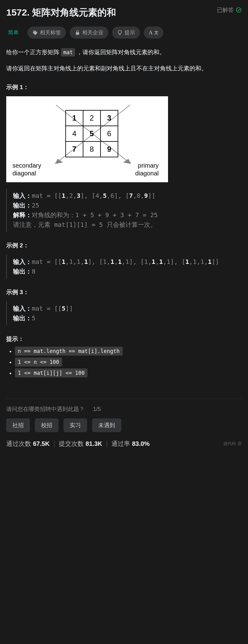  What do you see at coordinates (34, 52) in the screenshot?
I see `desc-text: 给你一个正方形矩阵` at bounding box center [34, 52].